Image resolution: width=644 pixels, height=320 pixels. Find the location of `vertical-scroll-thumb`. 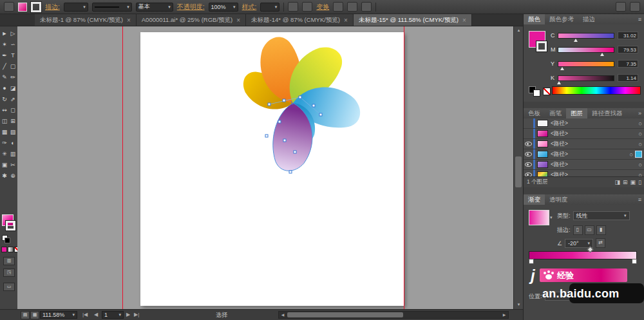

vertical-scroll-thumb is located at coordinates (518, 172).